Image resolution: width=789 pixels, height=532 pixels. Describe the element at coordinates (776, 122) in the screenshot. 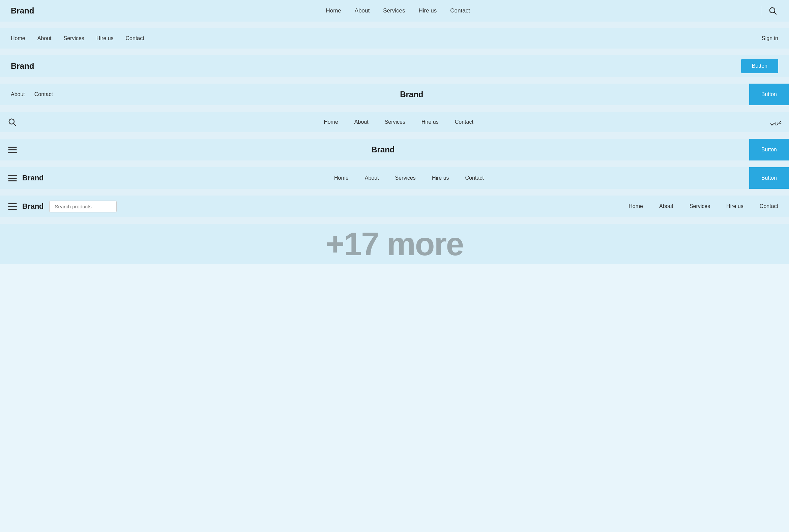

I see `arabic-label: عربي` at that location.